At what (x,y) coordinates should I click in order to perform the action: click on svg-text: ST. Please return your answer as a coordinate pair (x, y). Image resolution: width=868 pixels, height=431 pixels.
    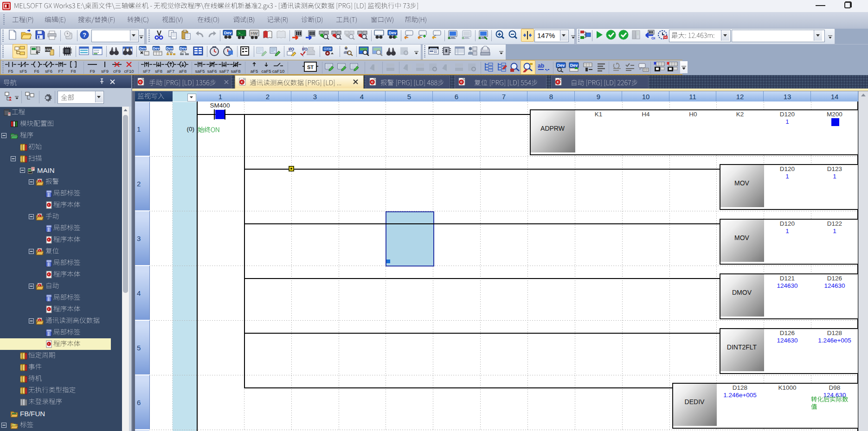
    Looking at the image, I should click on (310, 67).